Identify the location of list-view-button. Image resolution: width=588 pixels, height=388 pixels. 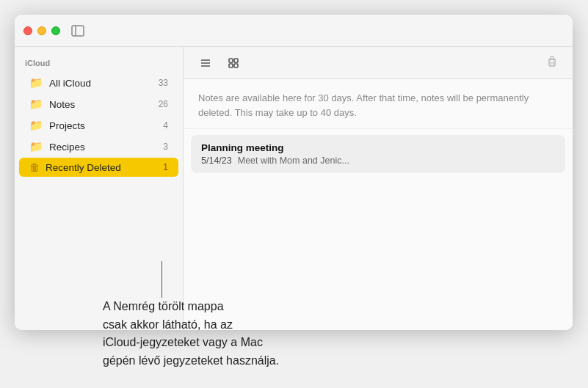
(206, 63).